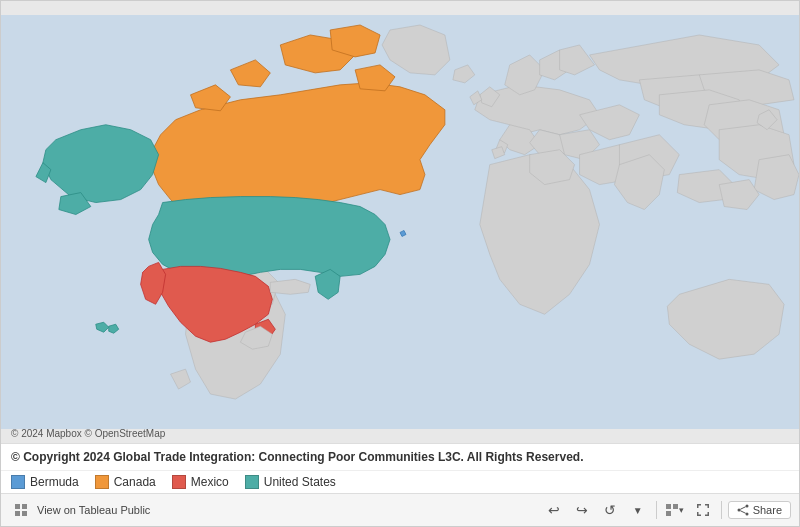 Image resolution: width=800 pixels, height=527 pixels. I want to click on legend-swatch-mexico, so click(179, 482).